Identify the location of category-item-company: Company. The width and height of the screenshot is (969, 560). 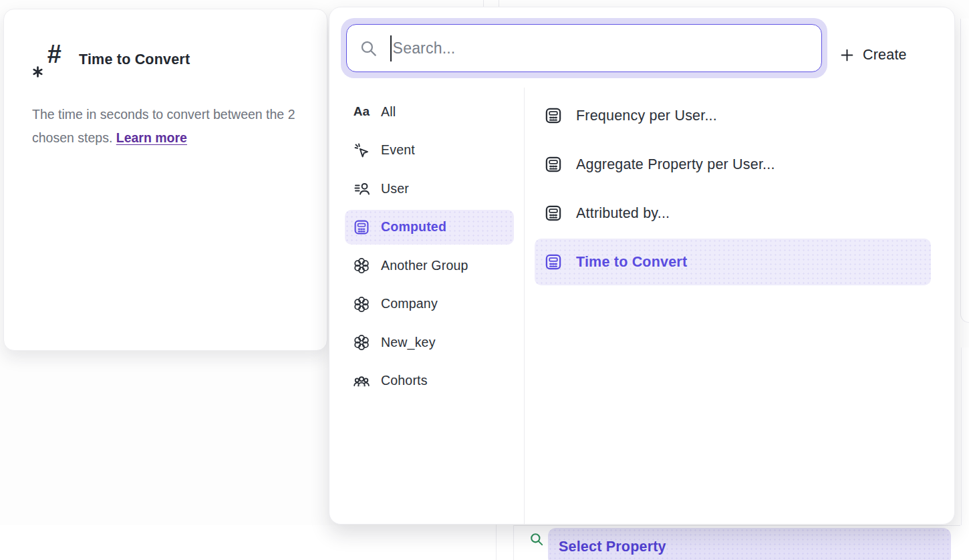
(429, 304).